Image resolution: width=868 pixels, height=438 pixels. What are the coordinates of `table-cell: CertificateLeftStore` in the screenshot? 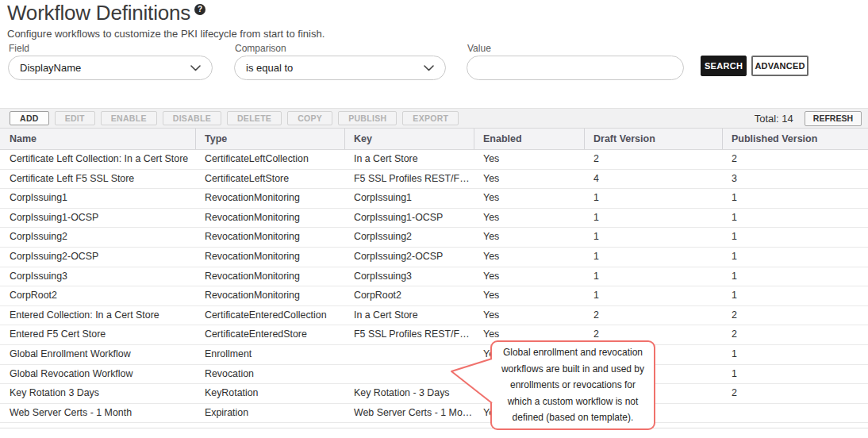 It's located at (270, 179).